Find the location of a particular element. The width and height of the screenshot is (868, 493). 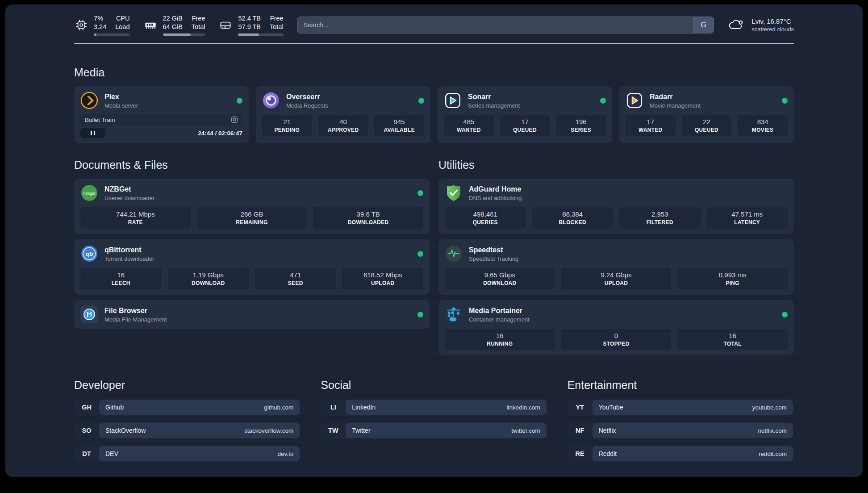

adguard-latency-tile: 47.571 ms LATENCY is located at coordinates (747, 218).